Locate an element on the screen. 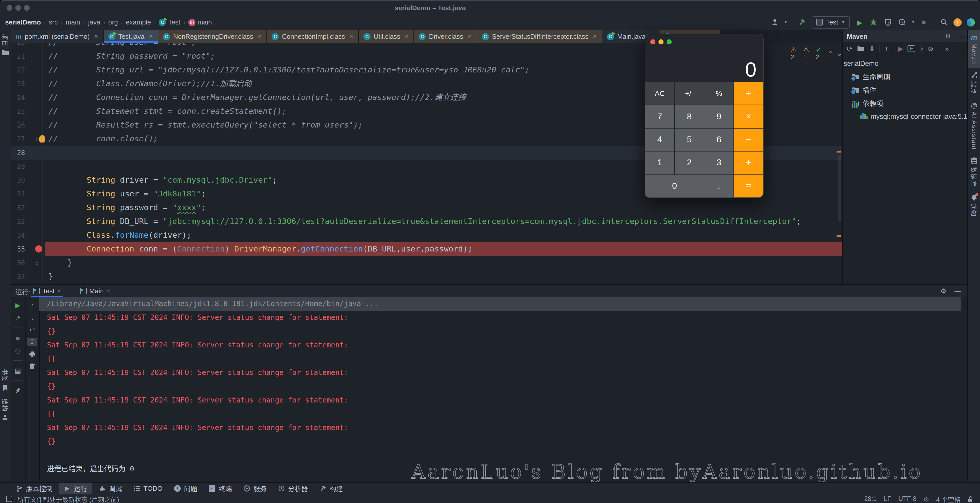  toolwindow-button-构建: 构建 is located at coordinates (331, 488).